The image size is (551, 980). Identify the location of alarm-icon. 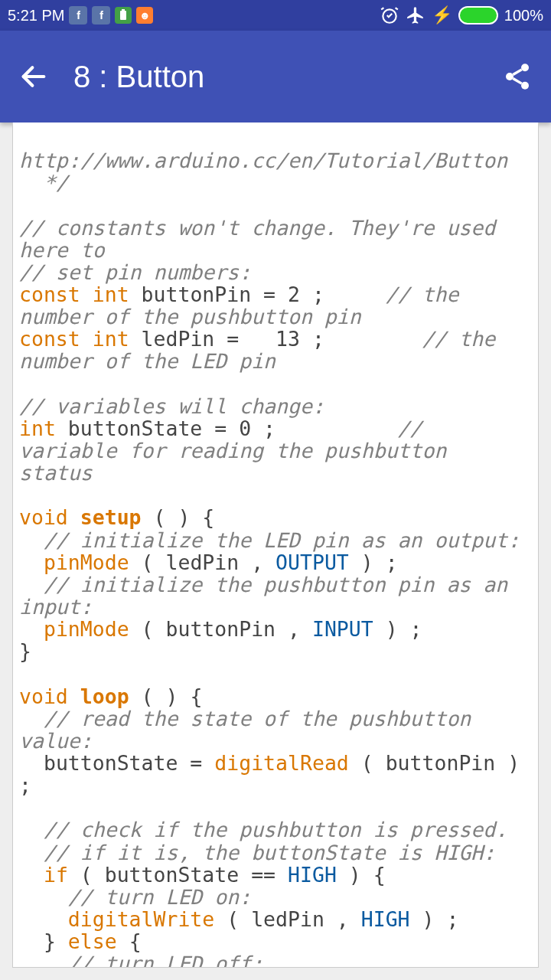
(390, 15).